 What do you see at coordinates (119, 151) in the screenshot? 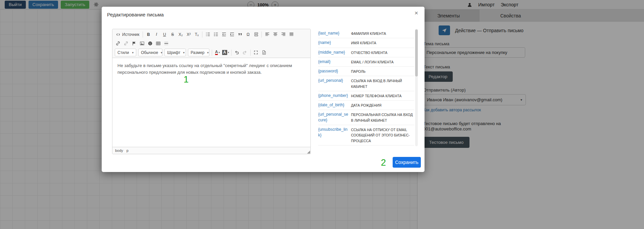
I see `element-path-body: body` at bounding box center [119, 151].